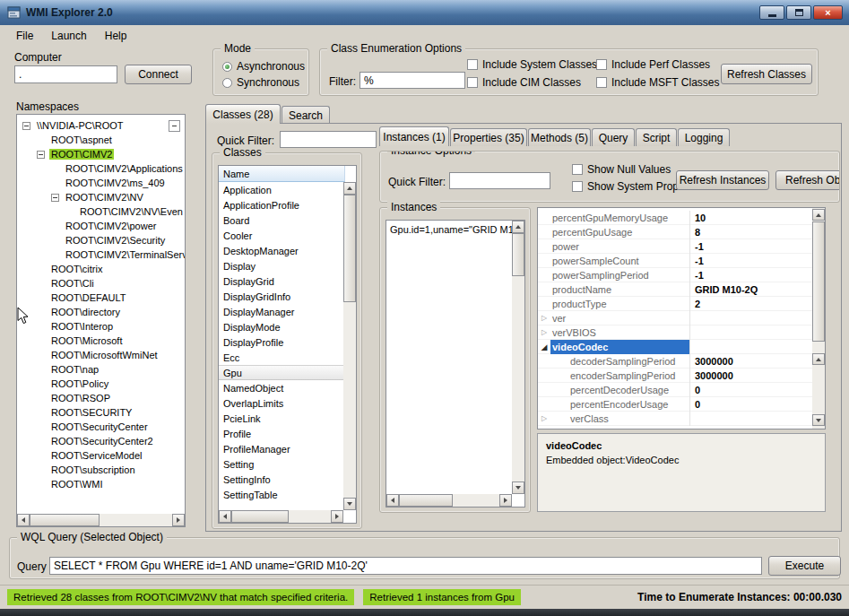 The width and height of the screenshot is (849, 616). I want to click on menu-file: File, so click(25, 36).